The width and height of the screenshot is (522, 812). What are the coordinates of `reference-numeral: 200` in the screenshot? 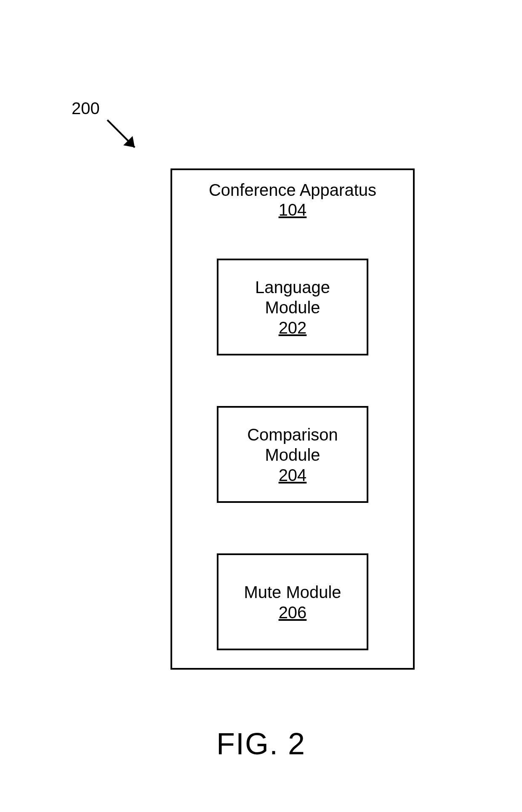 It's located at (86, 109).